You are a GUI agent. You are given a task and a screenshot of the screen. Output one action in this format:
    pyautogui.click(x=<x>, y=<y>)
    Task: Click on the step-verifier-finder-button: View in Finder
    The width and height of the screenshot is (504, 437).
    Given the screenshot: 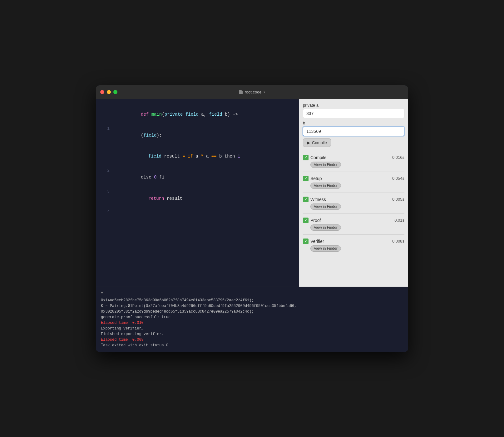 What is the action you would take?
    pyautogui.click(x=326, y=249)
    